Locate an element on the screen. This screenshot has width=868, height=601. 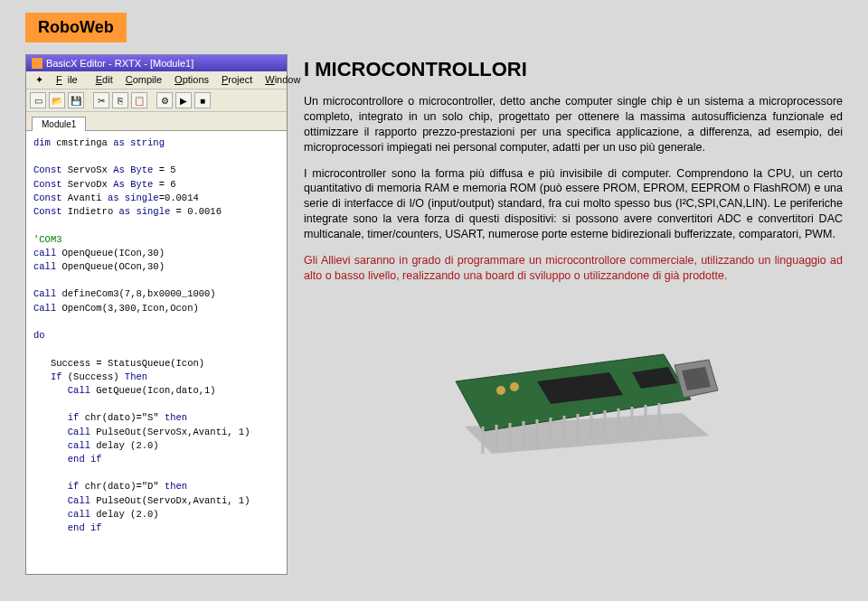
article-p2: I microcontroller sono la forma più diff… is located at coordinates (573, 204).